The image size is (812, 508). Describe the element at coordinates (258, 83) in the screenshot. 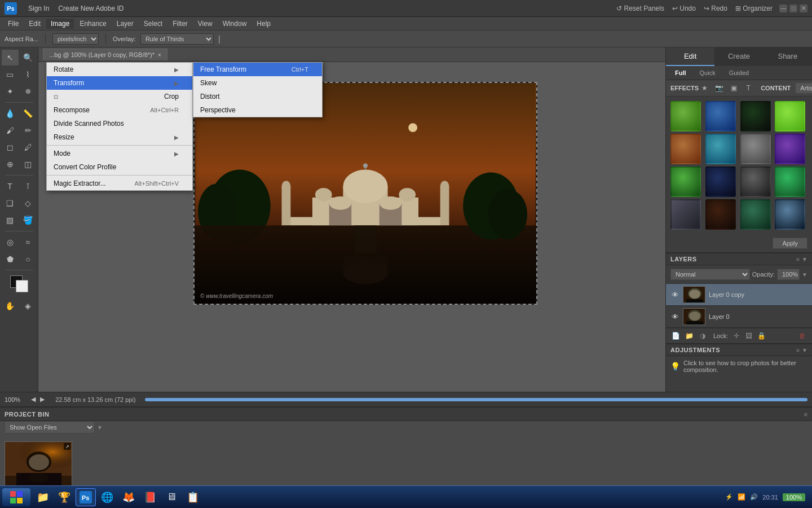

I see `transform-skew: Skew` at that location.